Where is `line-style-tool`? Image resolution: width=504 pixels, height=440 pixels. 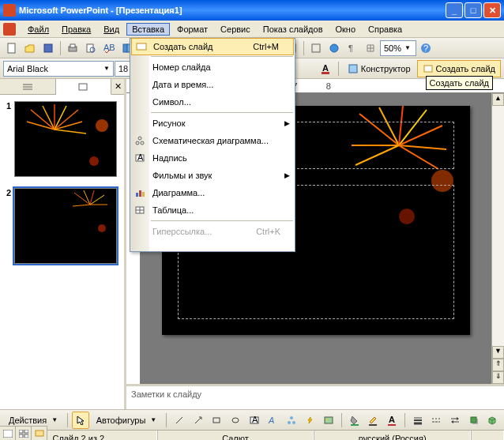
line-style-tool is located at coordinates (418, 420).